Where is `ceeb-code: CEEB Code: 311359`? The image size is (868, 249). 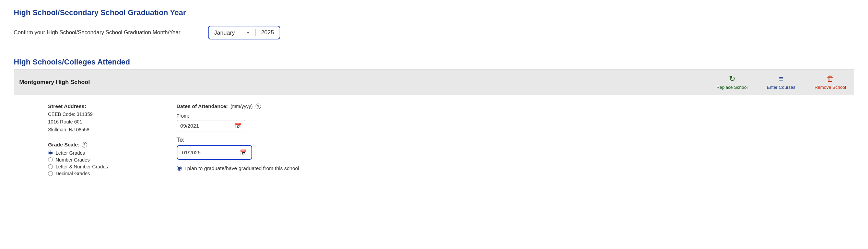
ceeb-code: CEEB Code: 311359 is located at coordinates (78, 114).